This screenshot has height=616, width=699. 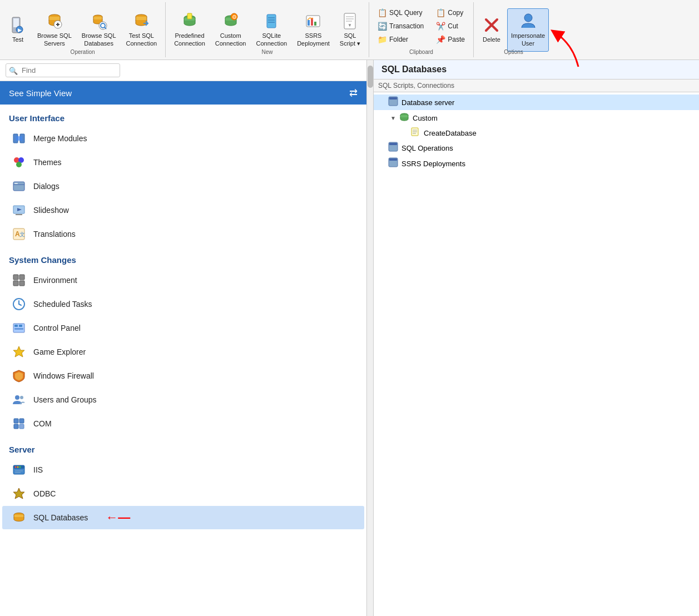 I want to click on test-sql-connection-button: Test SQLConnection, so click(x=142, y=30).